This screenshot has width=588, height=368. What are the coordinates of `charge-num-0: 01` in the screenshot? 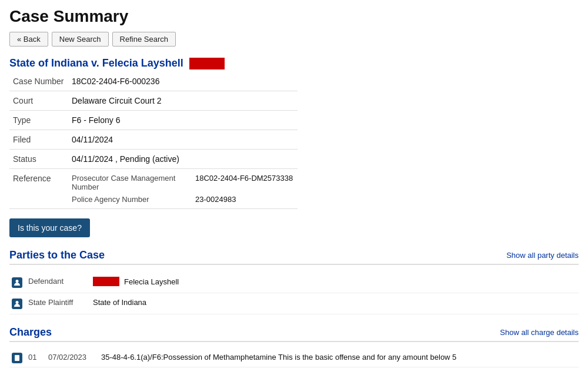 It's located at (35, 357).